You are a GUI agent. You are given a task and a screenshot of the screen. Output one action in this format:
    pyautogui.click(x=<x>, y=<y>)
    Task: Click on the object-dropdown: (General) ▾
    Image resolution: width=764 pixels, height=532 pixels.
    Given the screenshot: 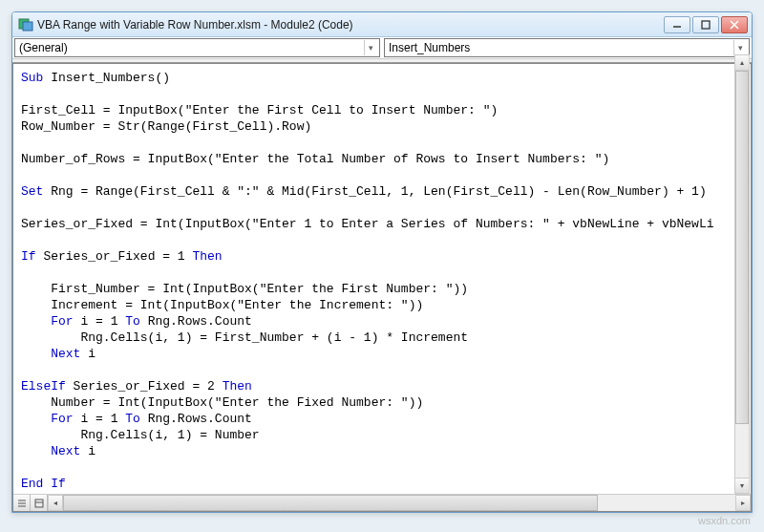 What is the action you would take?
    pyautogui.click(x=197, y=48)
    